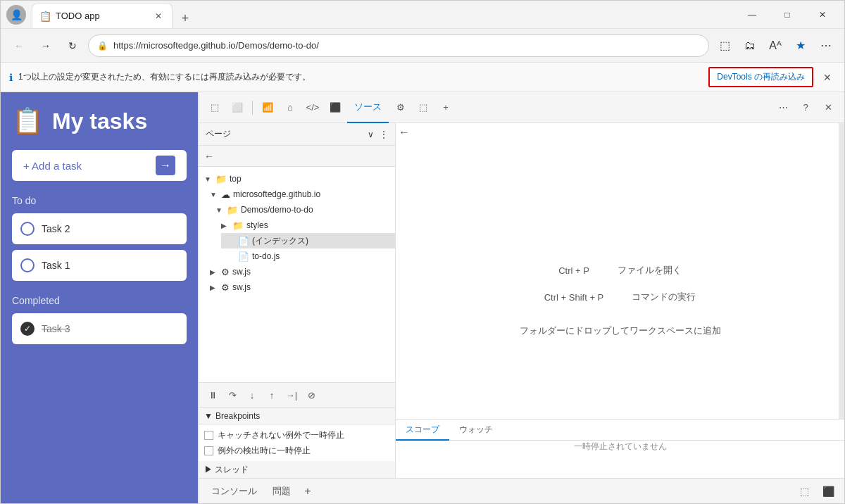 The height and width of the screenshot is (504, 845). Describe the element at coordinates (404, 132) in the screenshot. I see `editor-back-button: ←` at that location.